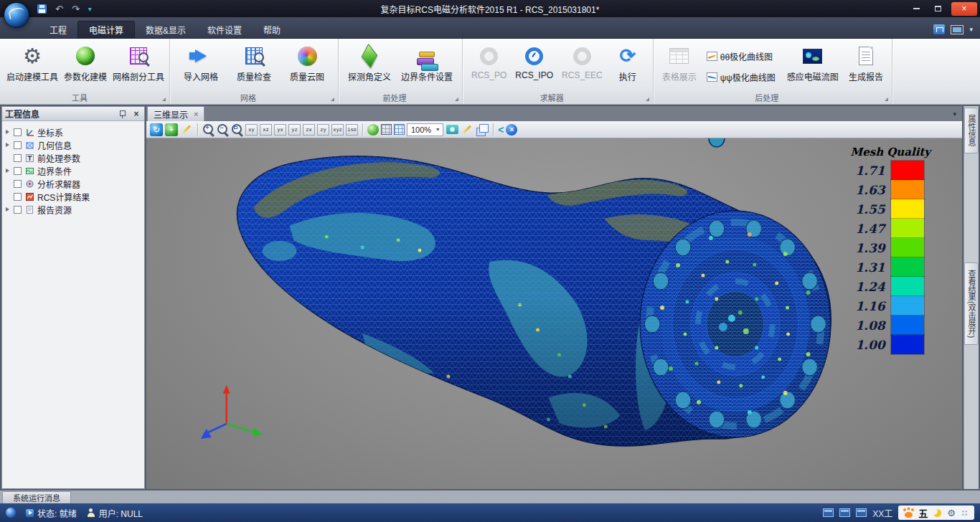 The height and width of the screenshot is (522, 980). What do you see at coordinates (74, 184) in the screenshot?
I see `tree-item-analysis-solver: 分析求解器` at bounding box center [74, 184].